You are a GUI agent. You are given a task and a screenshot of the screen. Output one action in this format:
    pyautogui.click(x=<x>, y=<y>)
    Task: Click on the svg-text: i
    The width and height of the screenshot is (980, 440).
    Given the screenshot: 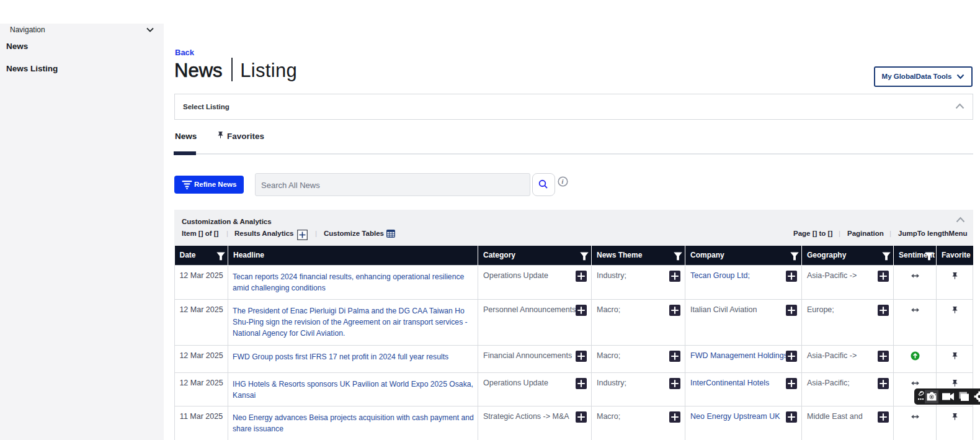 What is the action you would take?
    pyautogui.click(x=563, y=181)
    